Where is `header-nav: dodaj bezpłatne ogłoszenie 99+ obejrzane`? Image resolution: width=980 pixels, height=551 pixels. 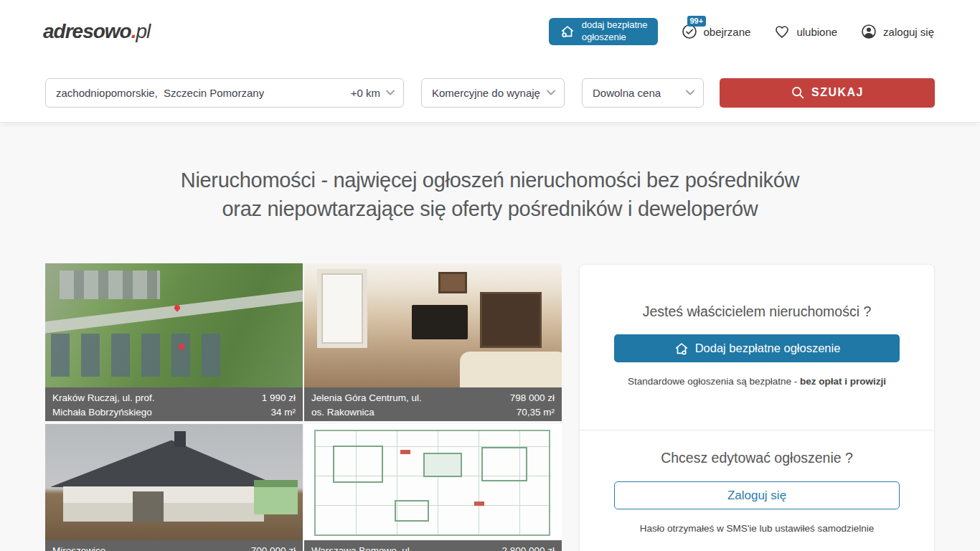
header-nav: dodaj bezpłatne ogłoszenie 99+ obejrzane is located at coordinates (742, 32).